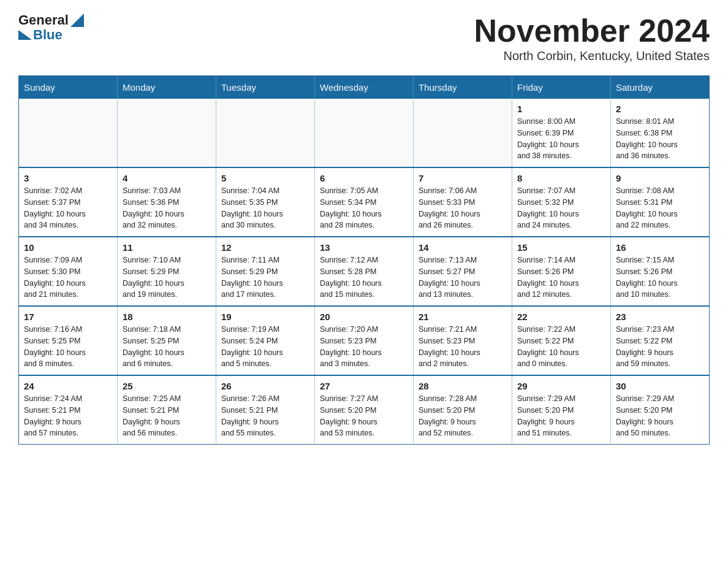 The image size is (728, 563). I want to click on day-info: Sunrise: 7:14 AMSunset: 5:26 PMDaylight:…, so click(548, 277).